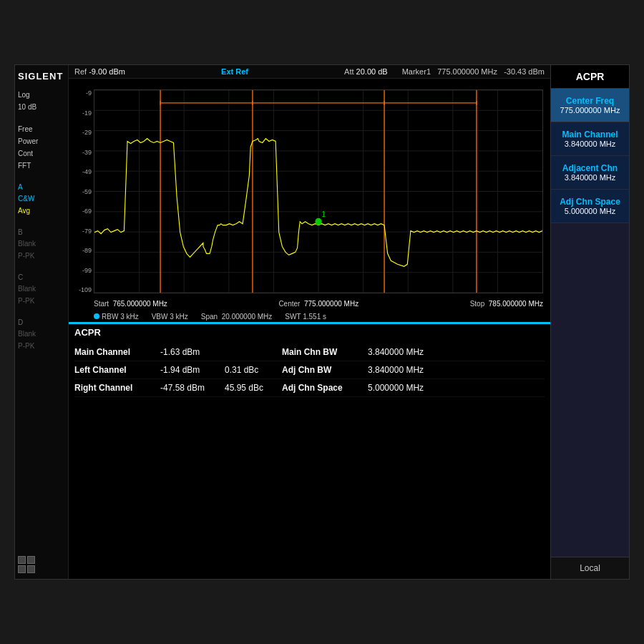 The width and height of the screenshot is (644, 644). Describe the element at coordinates (309, 388) in the screenshot. I see `acpr-right-channel-row: Right Channel -47.58 dBm 45.95 dBc Adj C…` at that location.